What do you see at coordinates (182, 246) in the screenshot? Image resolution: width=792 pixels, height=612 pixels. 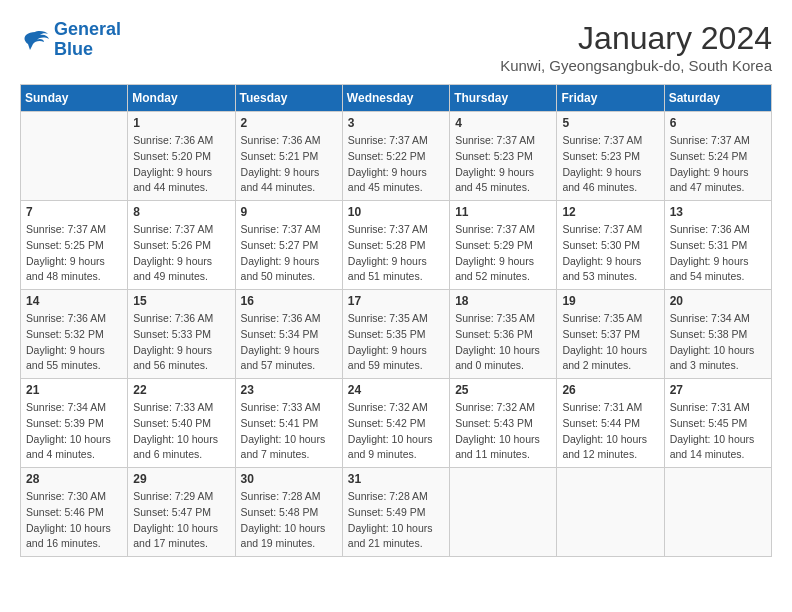 I see `calendar-cell: 8Sunrise: 7:37 AMSunset: 5:26 PMDaylight…` at bounding box center [182, 246].